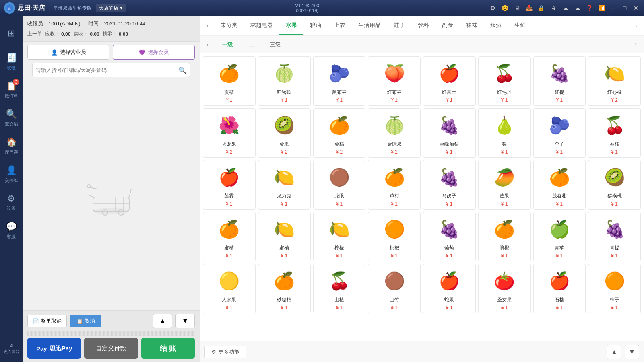 The image size is (644, 362). Describe the element at coordinates (614, 185) in the screenshot. I see `product-card-23: 🥝 猕猴桃 ¥ 1` at that location.